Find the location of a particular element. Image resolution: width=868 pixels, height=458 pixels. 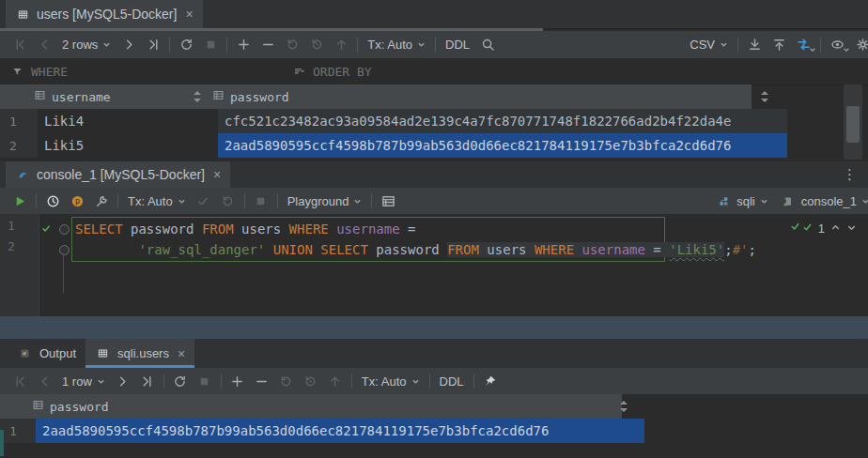

column-icon is located at coordinates (39, 97).